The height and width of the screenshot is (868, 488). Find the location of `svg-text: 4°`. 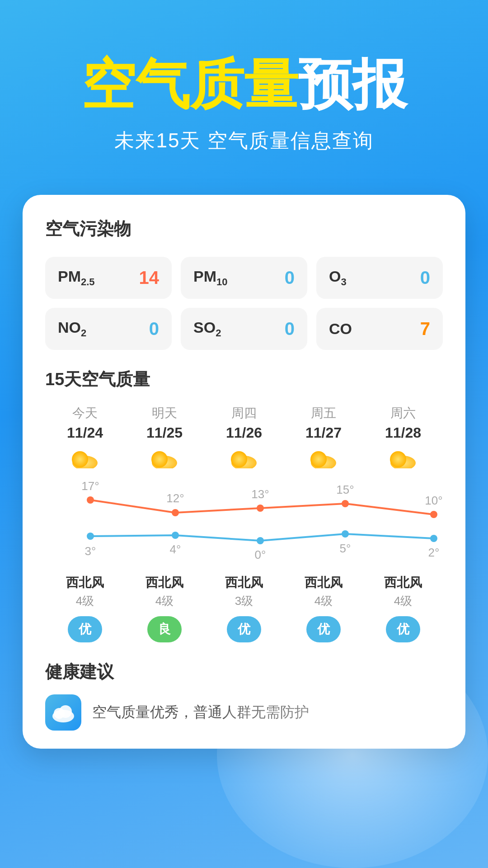

svg-text: 4° is located at coordinates (175, 549).